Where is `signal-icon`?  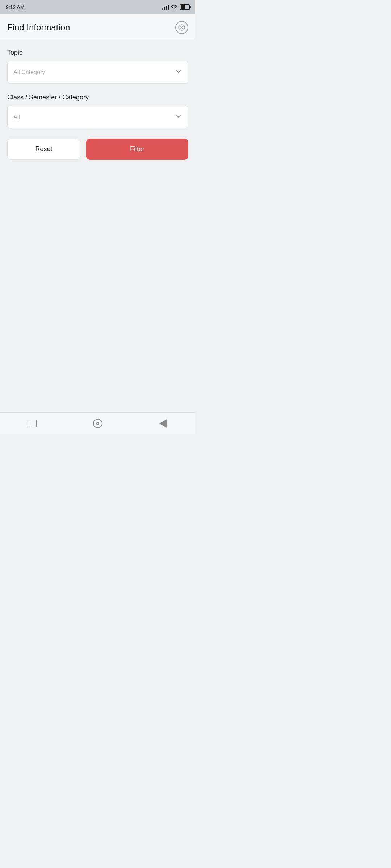
signal-icon is located at coordinates (165, 7).